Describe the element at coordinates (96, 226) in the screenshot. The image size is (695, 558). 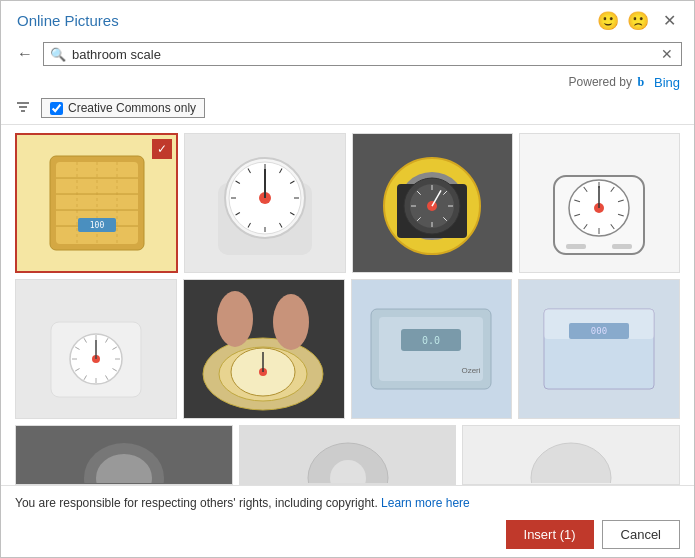
I see `svg-text: 100` at that location.